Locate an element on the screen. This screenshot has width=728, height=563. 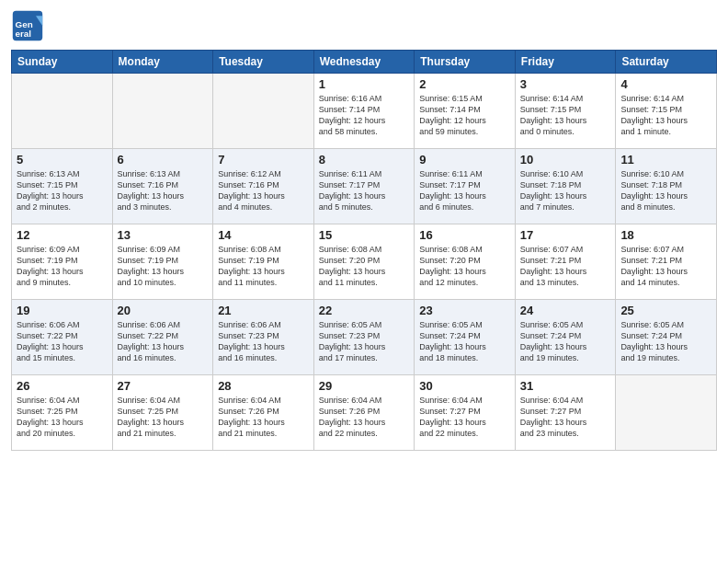
calendar-cell: 9Sunrise: 6:11 AM Sunset: 7:17 PM Daylig… is located at coordinates (465, 187).